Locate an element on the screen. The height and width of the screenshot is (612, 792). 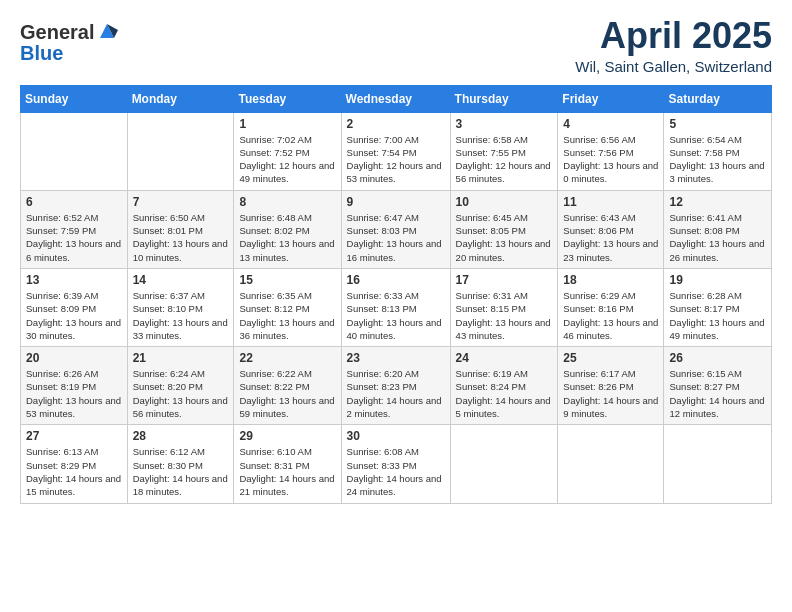
week-row-1: 1Sunrise: 7:02 AMSunset: 7:52 PMDaylight… is located at coordinates (396, 151).